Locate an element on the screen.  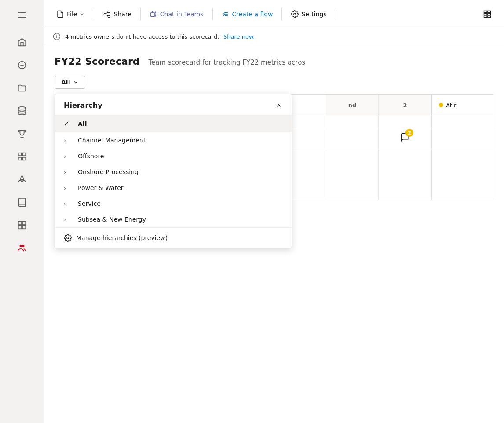
dropdown-item-all: ✓ All is located at coordinates (173, 124).